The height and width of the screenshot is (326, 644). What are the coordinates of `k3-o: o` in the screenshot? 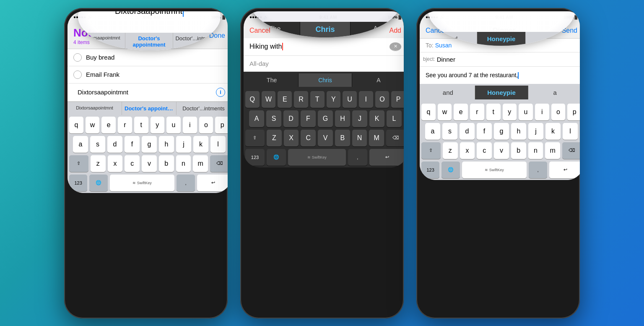 It's located at (558, 112).